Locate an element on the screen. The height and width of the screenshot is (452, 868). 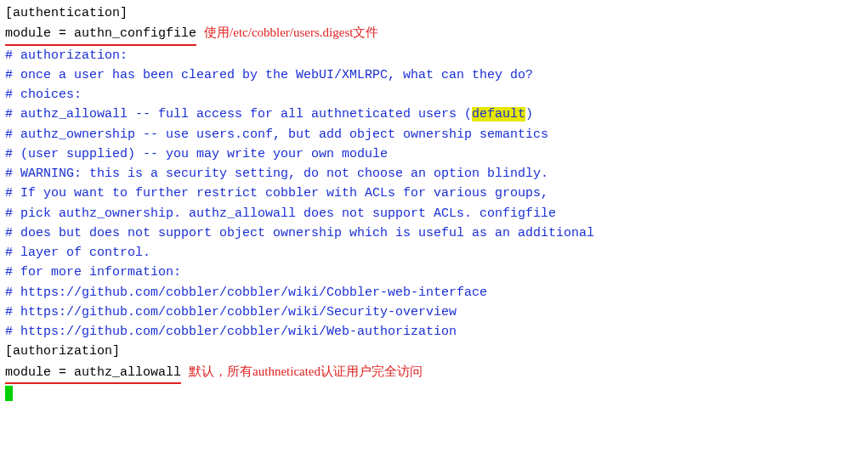
section-authentication: [authentication] is located at coordinates (434, 14).